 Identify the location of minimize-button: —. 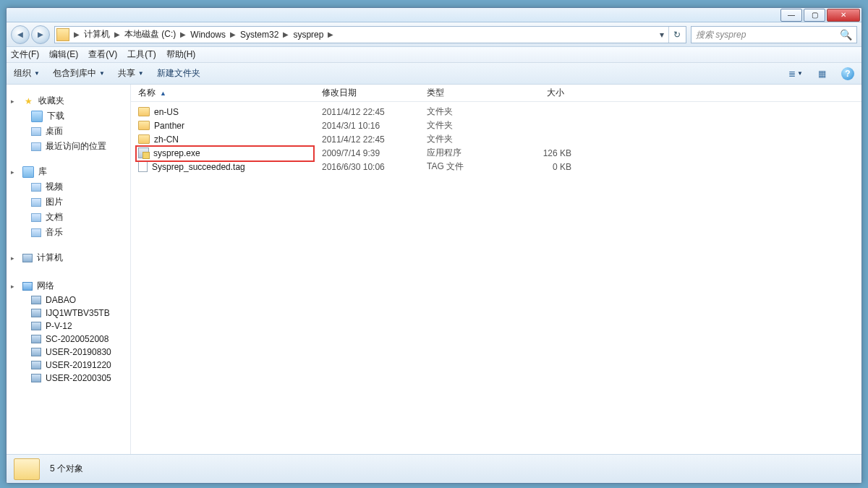
(791, 15).